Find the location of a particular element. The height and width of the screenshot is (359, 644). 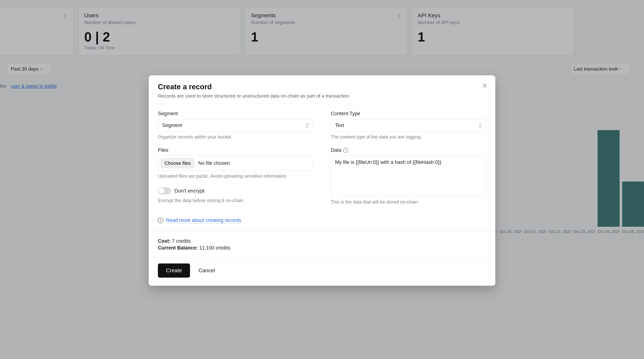

files-label: Files is located at coordinates (236, 150).